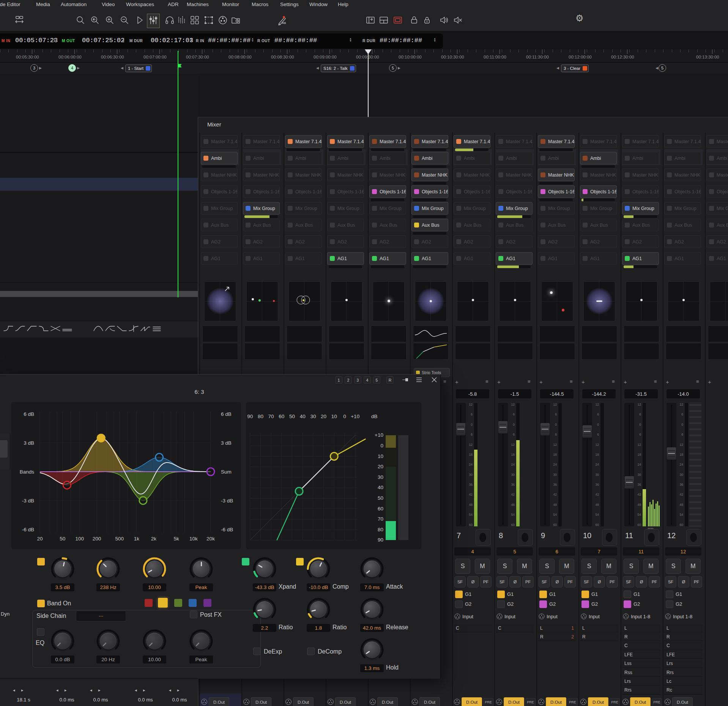  I want to click on eq-curve-chart, so click(126, 475).